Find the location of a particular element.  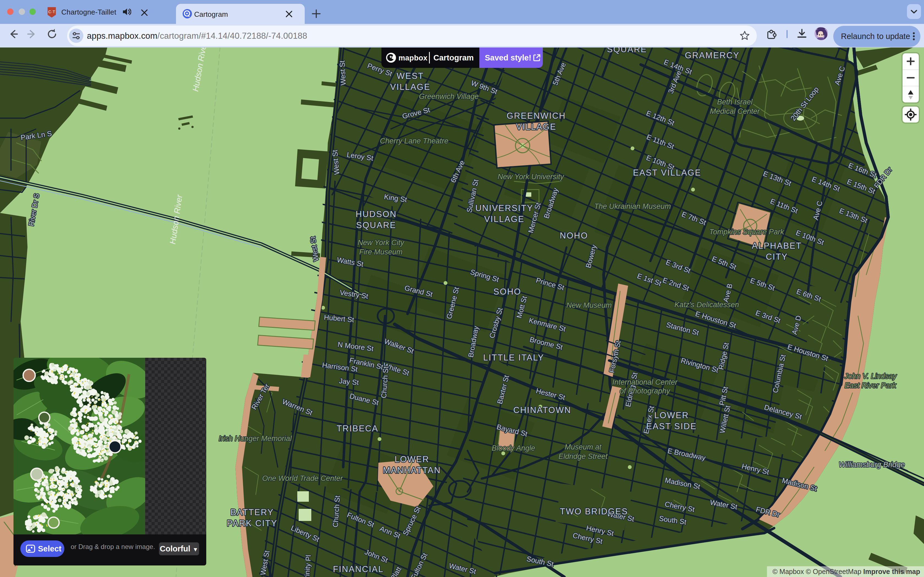

svg-text: GREENWICH is located at coordinates (536, 116).